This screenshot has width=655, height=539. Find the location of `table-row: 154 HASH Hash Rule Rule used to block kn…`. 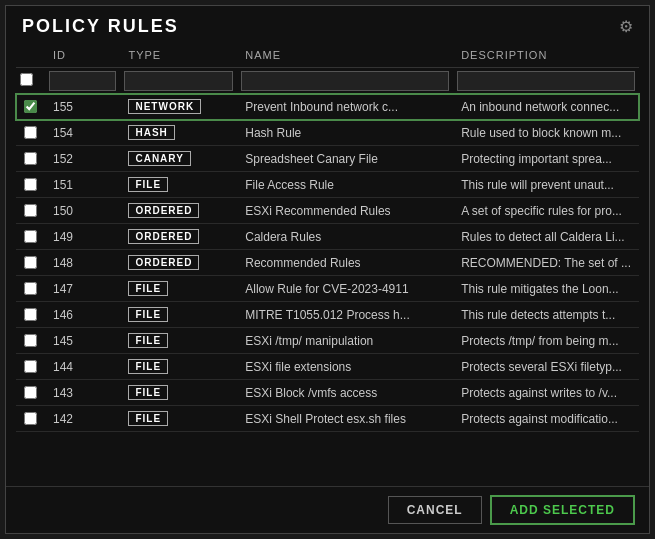

table-row: 154 HASH Hash Rule Rule used to block kn… is located at coordinates (328, 133).